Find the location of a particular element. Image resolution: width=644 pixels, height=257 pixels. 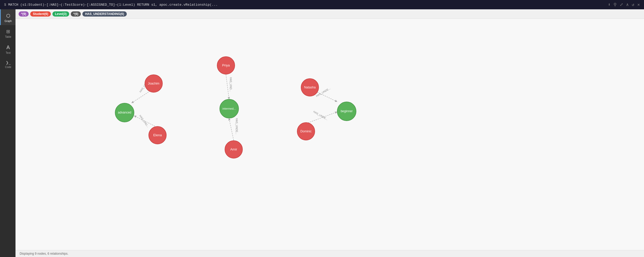

node-natasha: Natasha is located at coordinates (310, 87).